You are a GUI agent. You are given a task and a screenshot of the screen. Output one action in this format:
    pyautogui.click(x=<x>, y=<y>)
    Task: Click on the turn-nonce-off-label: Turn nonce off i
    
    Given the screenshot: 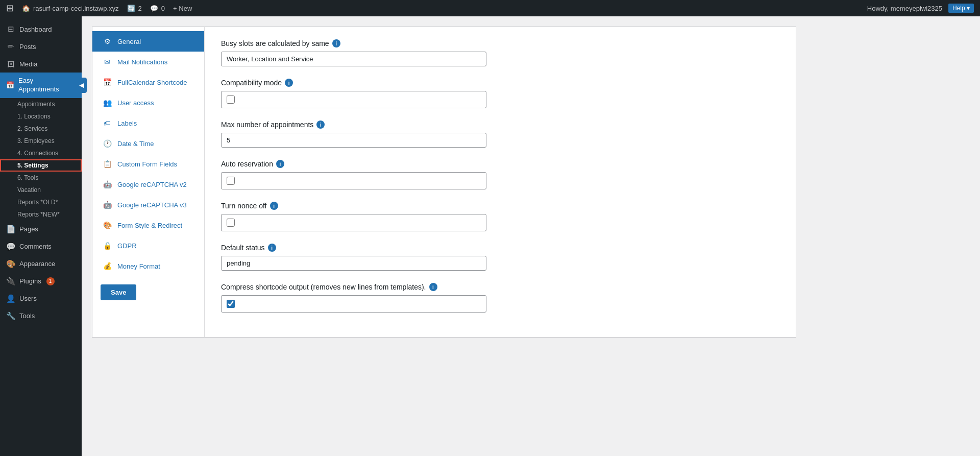 What is the action you would take?
    pyautogui.click(x=500, y=206)
    